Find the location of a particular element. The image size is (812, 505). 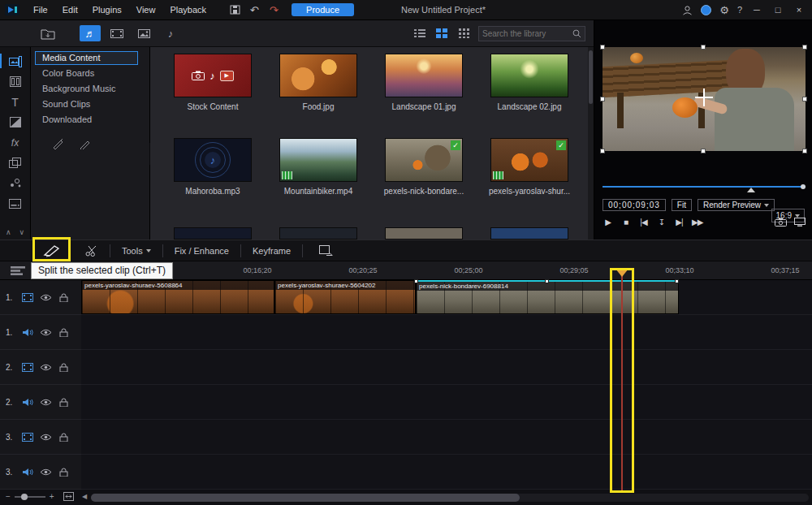

thumbnail-mahoroba: ♪ is located at coordinates (213, 160).